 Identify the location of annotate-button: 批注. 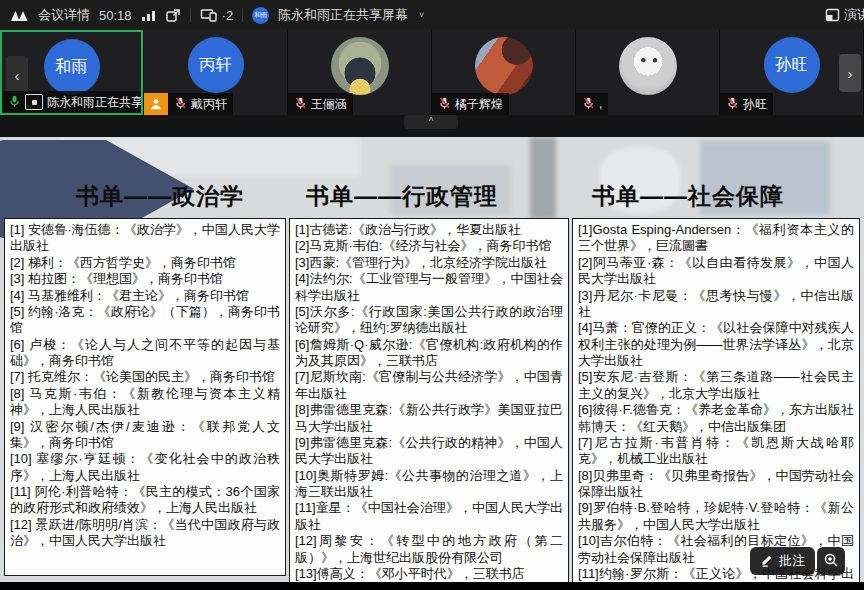
(782, 561).